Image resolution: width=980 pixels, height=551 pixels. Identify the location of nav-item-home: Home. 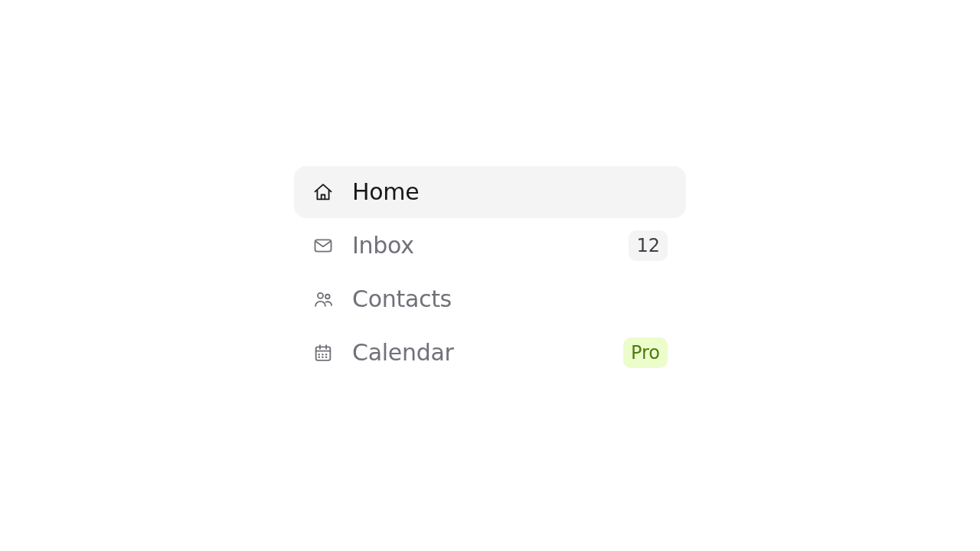
(490, 192).